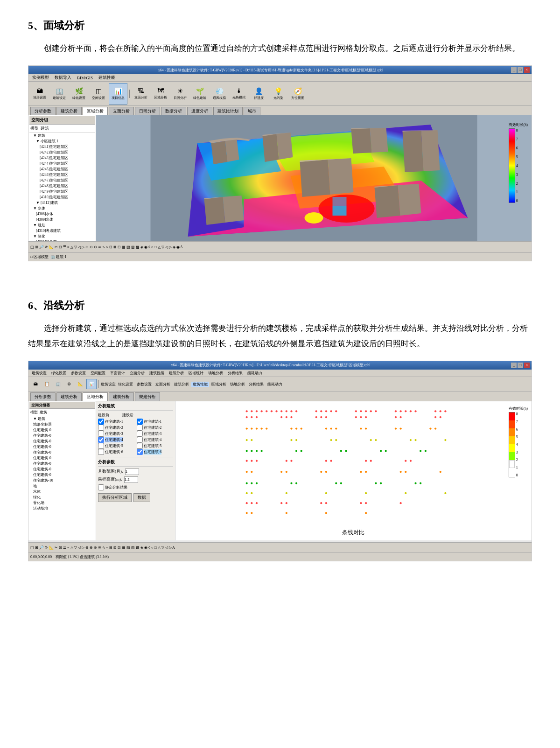 The height and width of the screenshot is (748, 560). Describe the element at coordinates (43, 412) in the screenshot. I see `sidebar2-tab-building: 建筑` at that location.